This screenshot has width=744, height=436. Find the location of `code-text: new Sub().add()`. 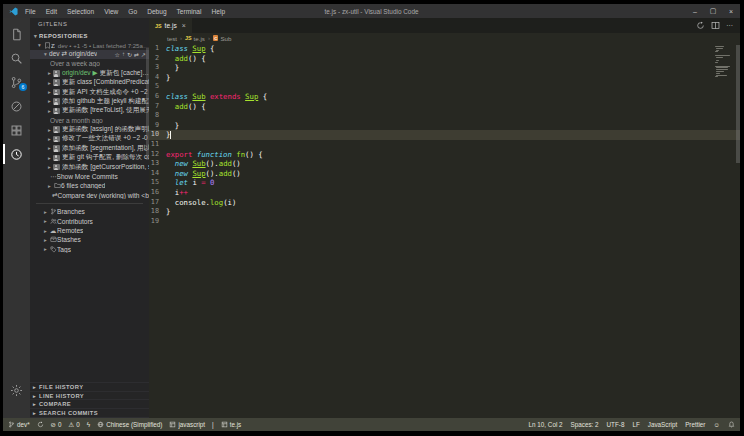

code-text: new Sub().add() is located at coordinates (204, 164).